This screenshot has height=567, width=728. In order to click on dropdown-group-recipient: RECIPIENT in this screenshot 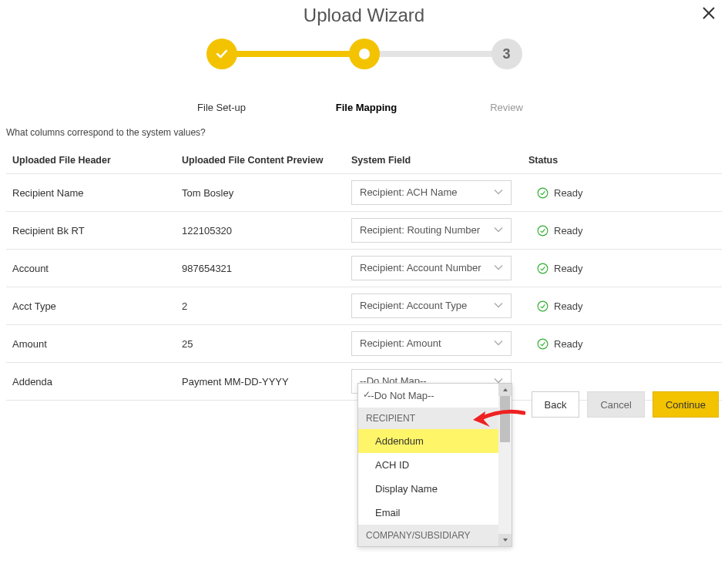, I will do `click(434, 418)`.